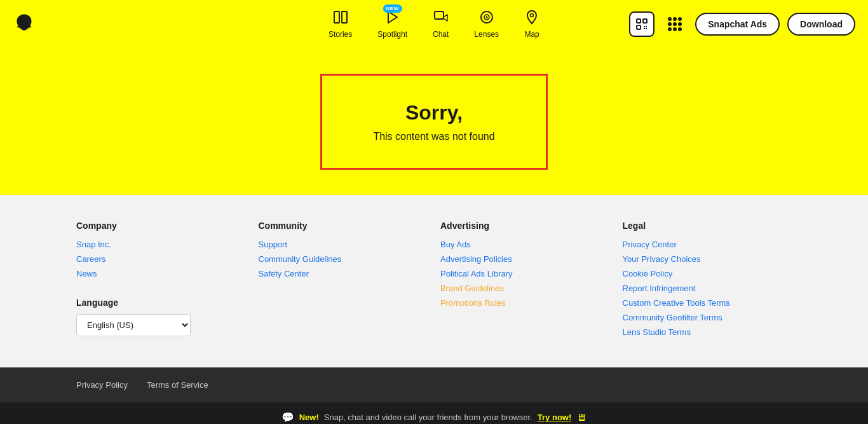 The width and height of the screenshot is (868, 424). What do you see at coordinates (102, 385) in the screenshot?
I see `footer-privacy-policy: Privacy Policy` at bounding box center [102, 385].